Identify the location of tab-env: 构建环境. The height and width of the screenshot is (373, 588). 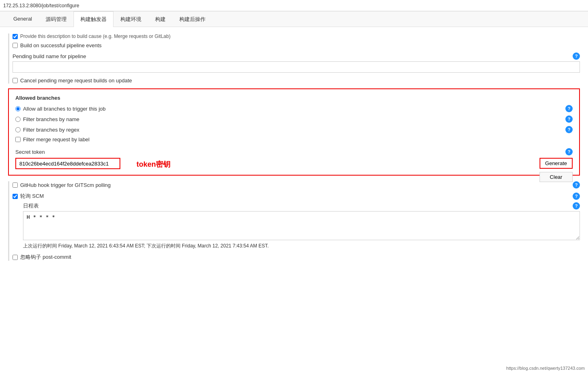
(131, 19).